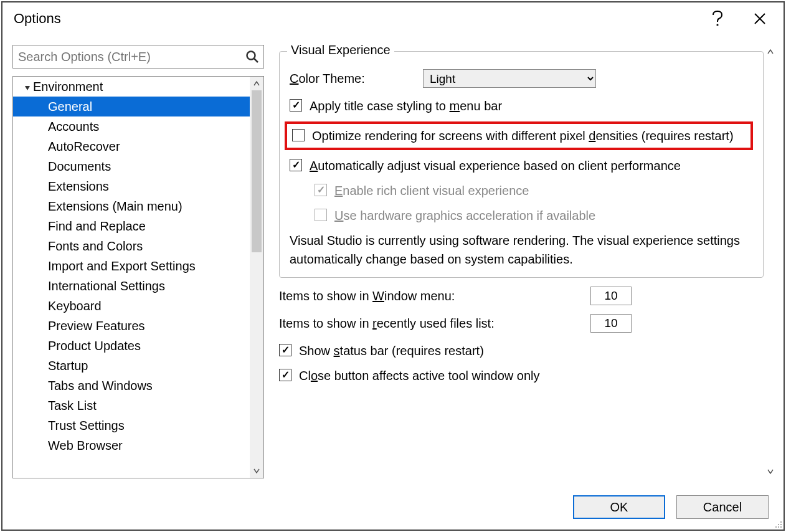 The height and width of the screenshot is (532, 786). Describe the element at coordinates (131, 107) in the screenshot. I see `tree-item-general: General` at that location.